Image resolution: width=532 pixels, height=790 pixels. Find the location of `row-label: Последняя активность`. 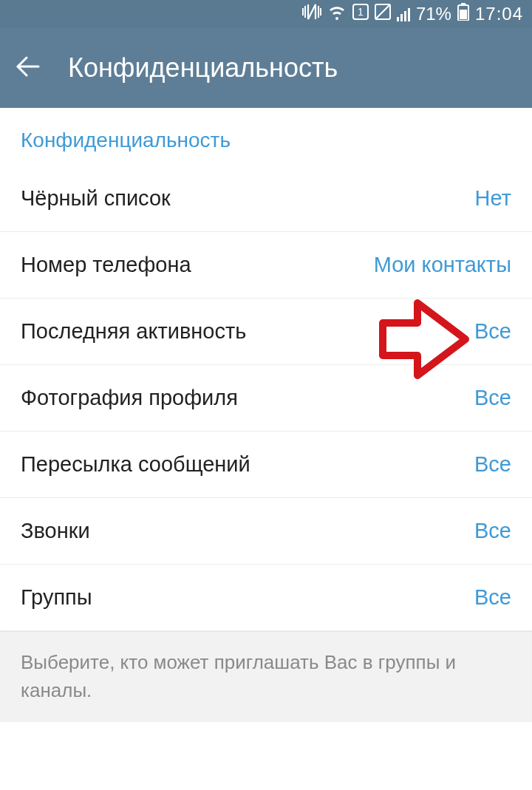

row-label: Последняя активность is located at coordinates (133, 331).